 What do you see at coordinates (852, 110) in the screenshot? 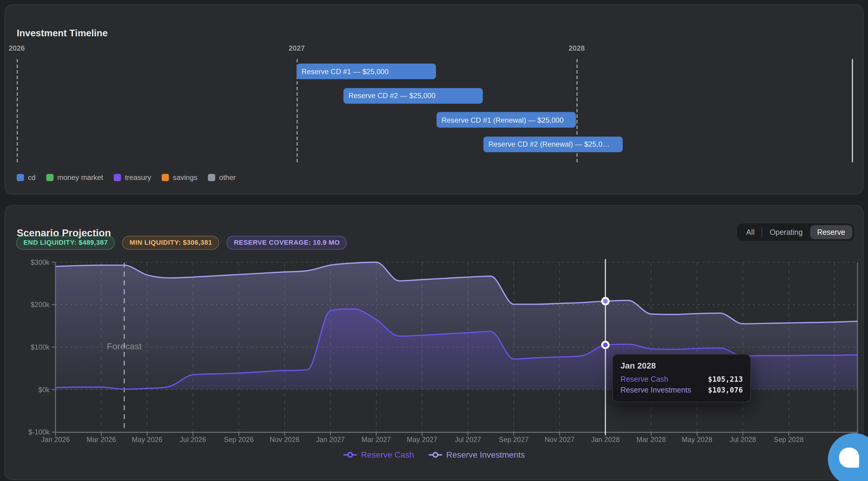
I see `timeline-edge-line` at bounding box center [852, 110].